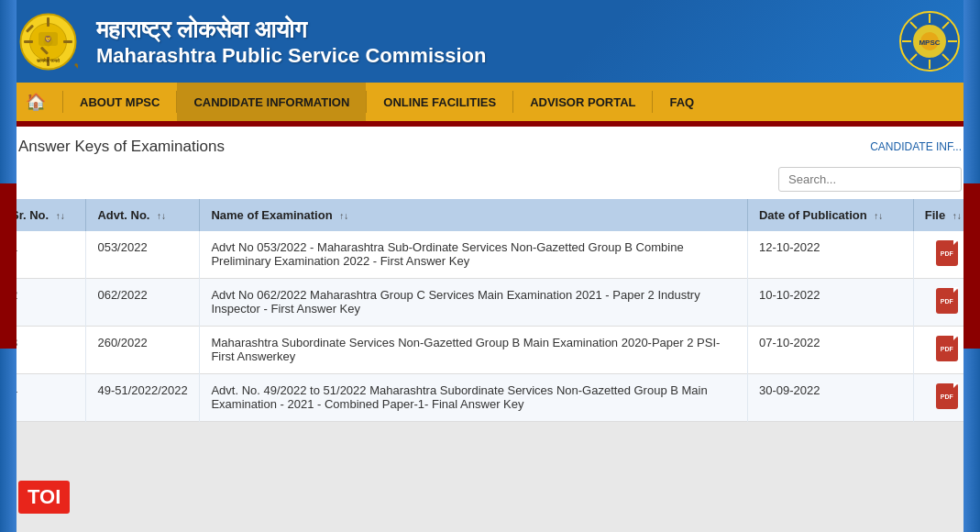 The image size is (980, 532). Describe the element at coordinates (930, 42) in the screenshot. I see `svg-text: MPSC` at that location.